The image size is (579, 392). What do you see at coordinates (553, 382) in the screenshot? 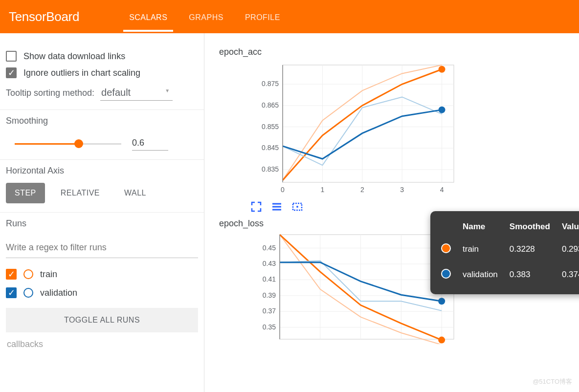
I see `watermark: @51CTO博客` at bounding box center [553, 382].